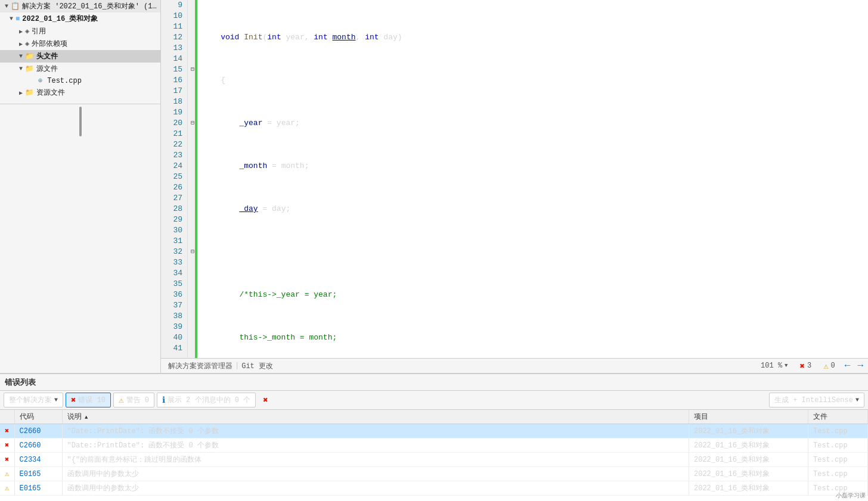  What do you see at coordinates (7, 417) in the screenshot?
I see `col-icon-header` at bounding box center [7, 417].